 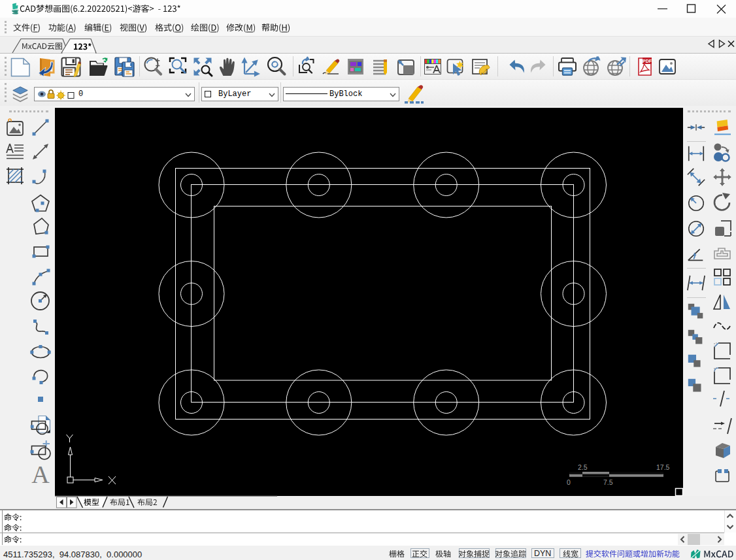 What do you see at coordinates (41, 474) in the screenshot?
I see `svg-text: A` at bounding box center [41, 474].